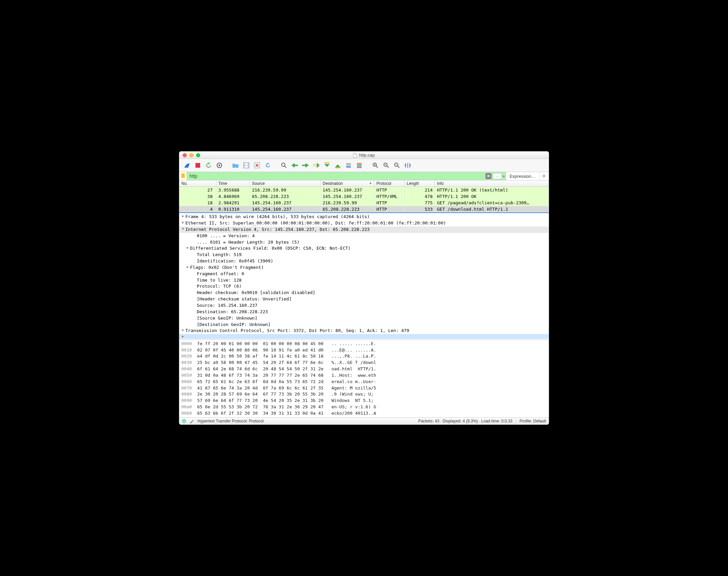  Describe the element at coordinates (364, 277) in the screenshot. I see `packet-details-pane: Frame 4: 533 bytes on wire (4264 bits), …` at that location.